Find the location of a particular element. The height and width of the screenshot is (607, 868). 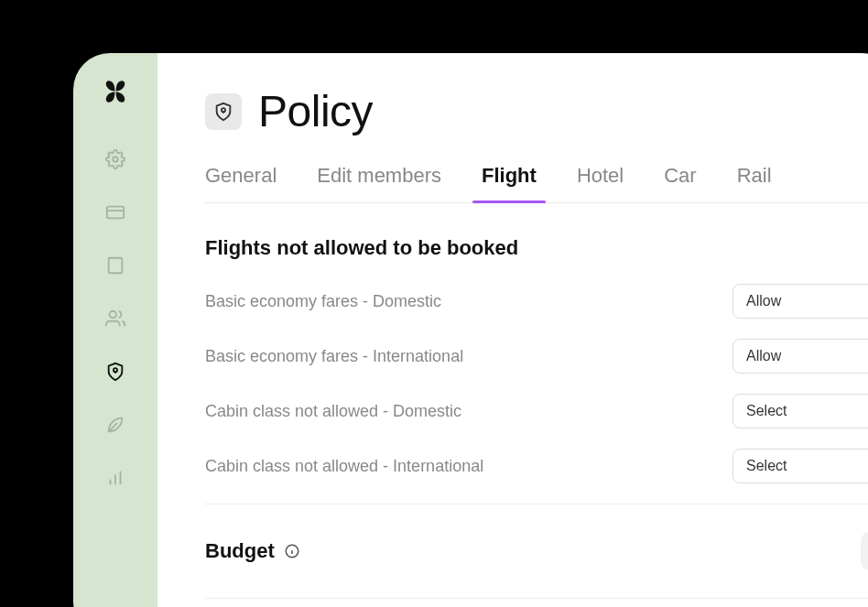

page-header: Policy is located at coordinates (537, 112).